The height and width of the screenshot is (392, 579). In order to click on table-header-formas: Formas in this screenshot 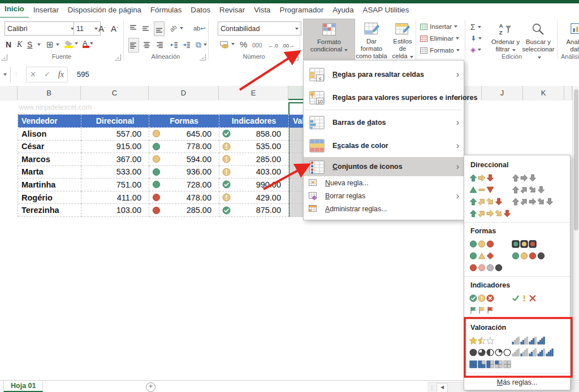, I will do `click(184, 121)`.